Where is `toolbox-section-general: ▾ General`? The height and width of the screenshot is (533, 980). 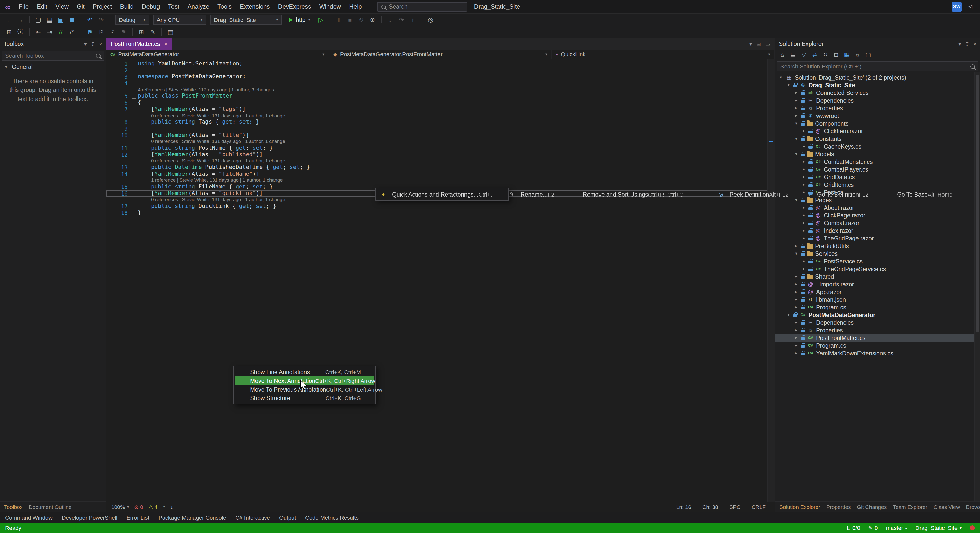
toolbox-section-general: ▾ General is located at coordinates (53, 67).